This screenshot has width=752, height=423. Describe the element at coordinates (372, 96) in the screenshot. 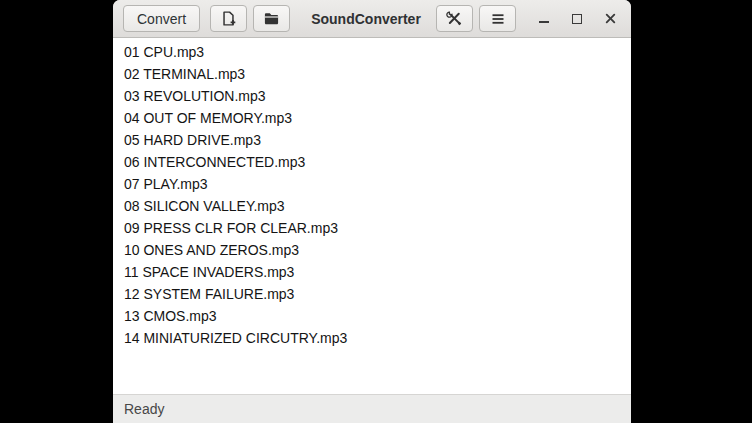

I see `list-item: 03 REVOLUTION.mp3` at that location.